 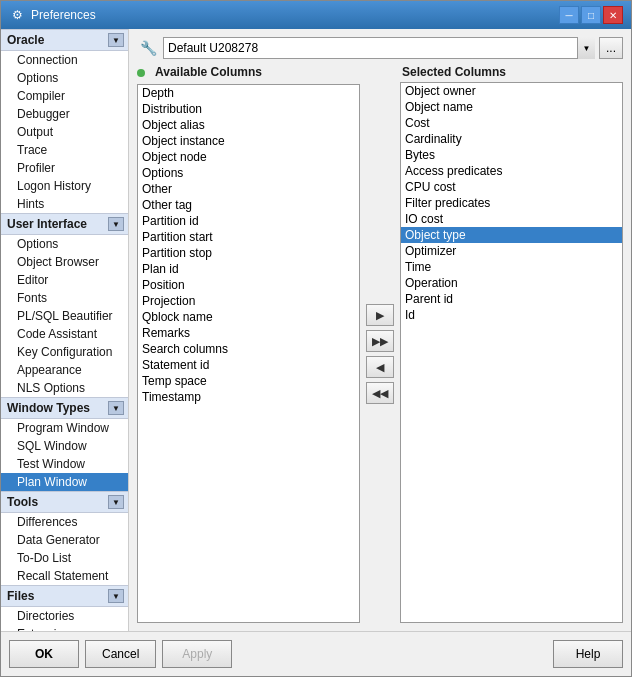 I want to click on selected-col-id: Id, so click(x=512, y=315).